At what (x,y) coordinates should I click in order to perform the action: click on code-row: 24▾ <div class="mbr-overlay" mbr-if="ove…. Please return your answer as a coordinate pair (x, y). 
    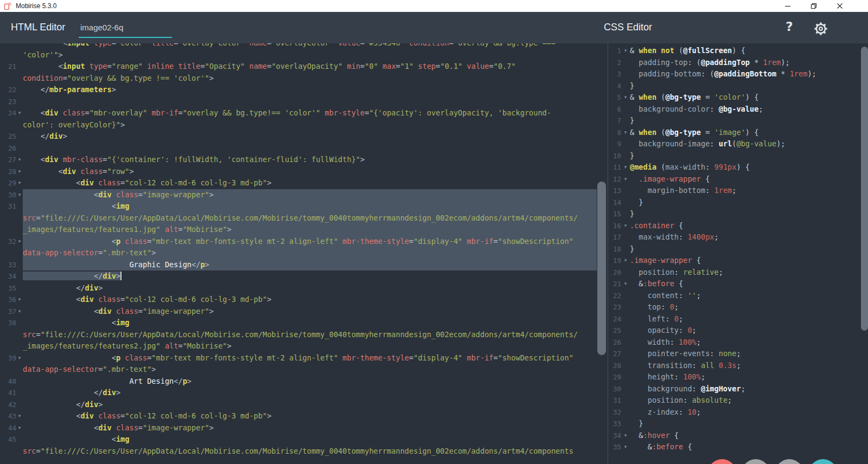
    Looking at the image, I should click on (298, 113).